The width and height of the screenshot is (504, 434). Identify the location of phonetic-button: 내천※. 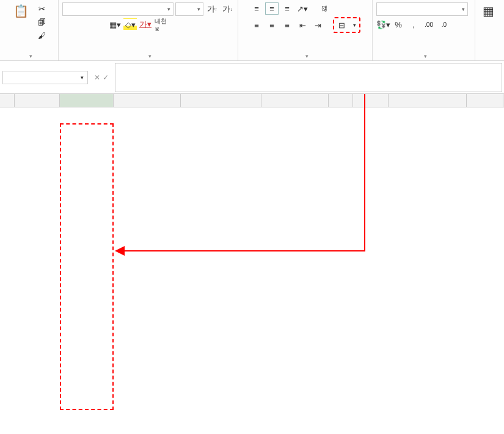
(161, 24).